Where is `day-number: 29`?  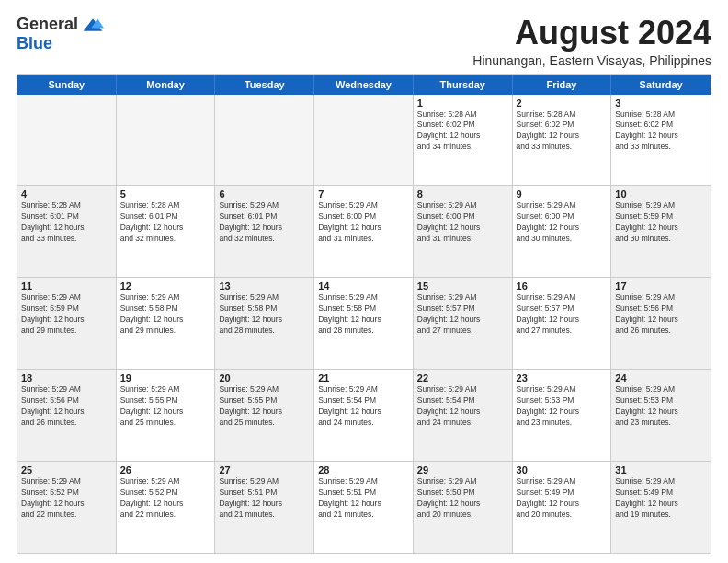
day-number: 29 is located at coordinates (463, 470).